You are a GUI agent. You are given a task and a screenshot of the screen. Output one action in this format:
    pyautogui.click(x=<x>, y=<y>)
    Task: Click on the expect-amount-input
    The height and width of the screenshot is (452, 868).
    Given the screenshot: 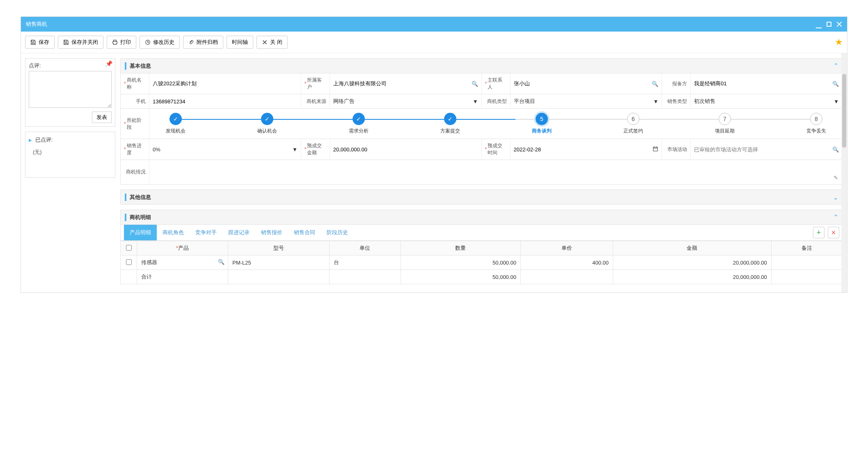 What is the action you would take?
    pyautogui.click(x=405, y=149)
    